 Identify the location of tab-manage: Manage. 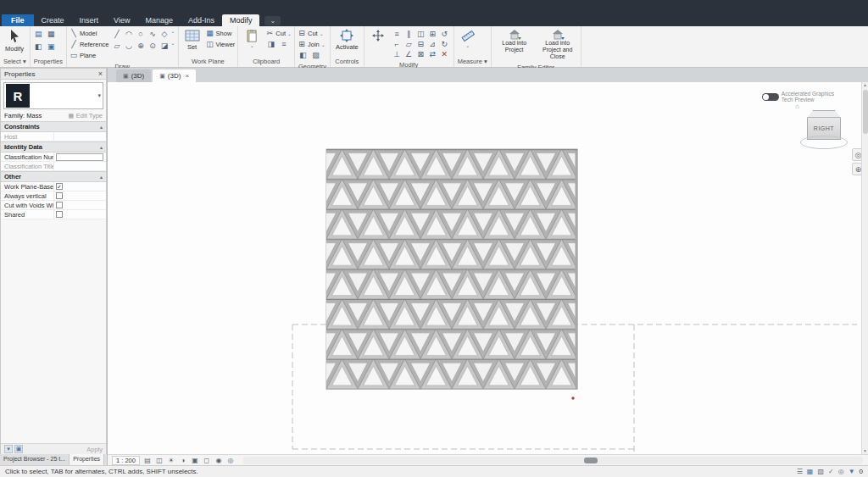
(159, 20).